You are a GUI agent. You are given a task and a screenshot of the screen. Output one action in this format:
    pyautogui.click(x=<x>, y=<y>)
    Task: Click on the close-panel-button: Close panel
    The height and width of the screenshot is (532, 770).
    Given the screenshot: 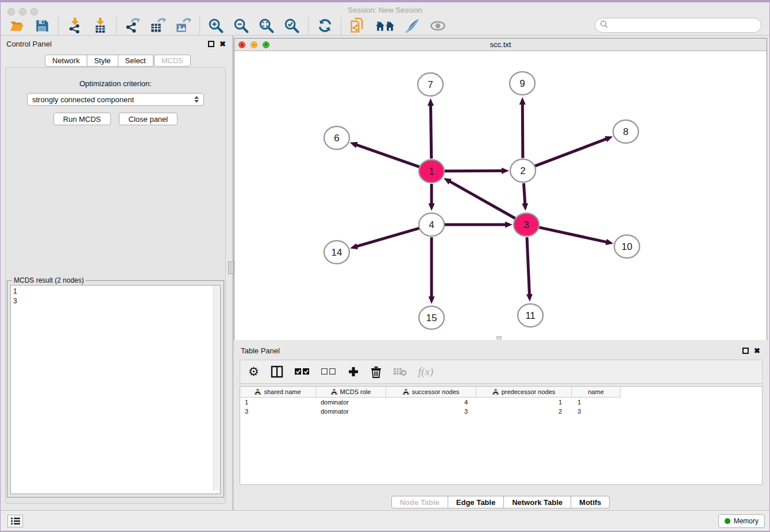 What is the action you would take?
    pyautogui.click(x=148, y=119)
    